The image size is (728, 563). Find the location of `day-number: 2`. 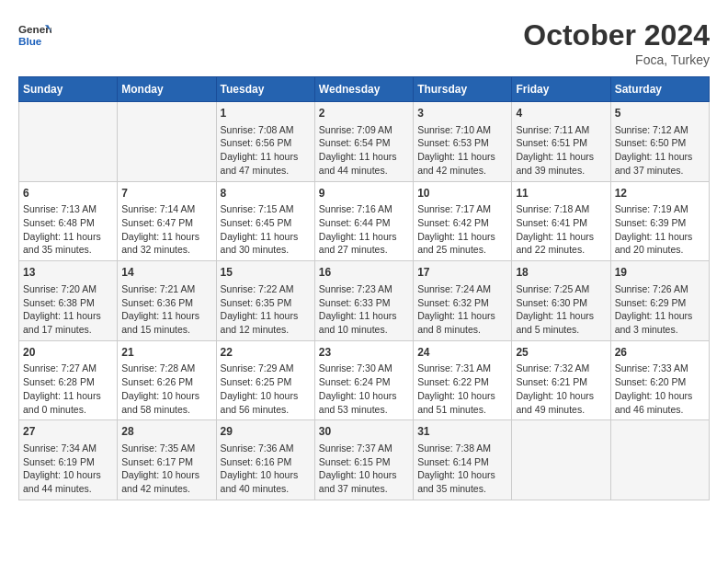

day-number: 2 is located at coordinates (364, 114).